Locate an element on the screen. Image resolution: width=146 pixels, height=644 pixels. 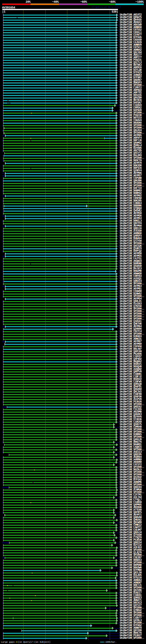
svg-text: 20% is located at coordinates (28, 2).